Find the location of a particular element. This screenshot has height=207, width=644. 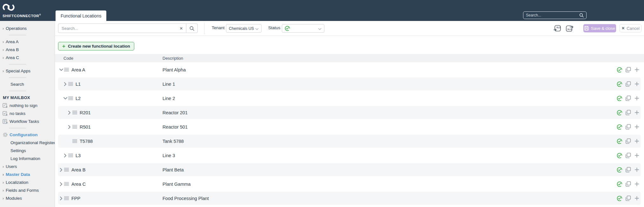

sidebar-item-master-data: › Master Data is located at coordinates (27, 175).